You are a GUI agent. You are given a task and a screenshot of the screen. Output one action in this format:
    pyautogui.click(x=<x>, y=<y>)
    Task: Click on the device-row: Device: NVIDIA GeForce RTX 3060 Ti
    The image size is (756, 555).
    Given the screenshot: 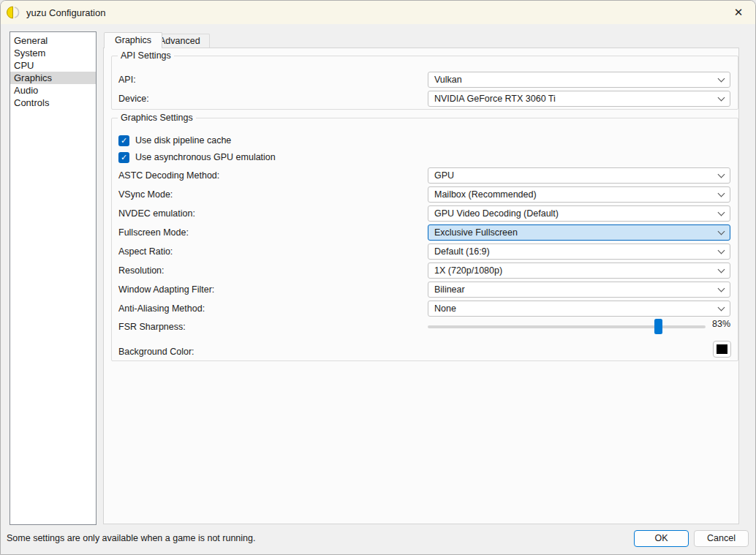 What is the action you would take?
    pyautogui.click(x=424, y=99)
    